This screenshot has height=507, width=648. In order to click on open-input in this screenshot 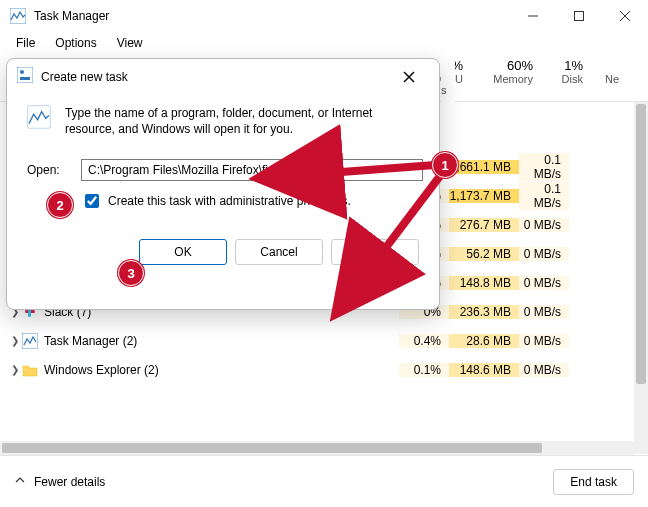, I will do `click(252, 170)`.